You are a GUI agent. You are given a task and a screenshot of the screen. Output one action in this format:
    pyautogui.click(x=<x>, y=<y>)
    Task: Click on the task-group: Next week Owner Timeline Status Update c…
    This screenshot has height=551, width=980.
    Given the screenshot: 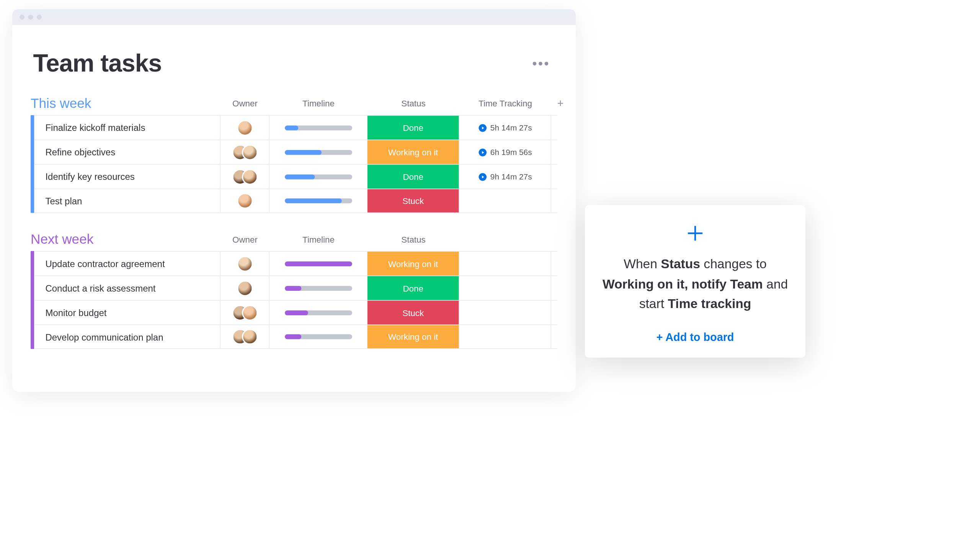 What is the action you would take?
    pyautogui.click(x=294, y=290)
    